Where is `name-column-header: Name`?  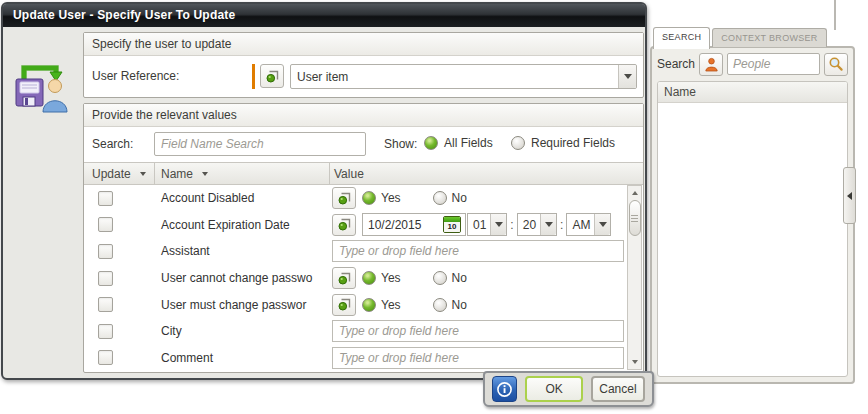
name-column-header: Name is located at coordinates (242, 174).